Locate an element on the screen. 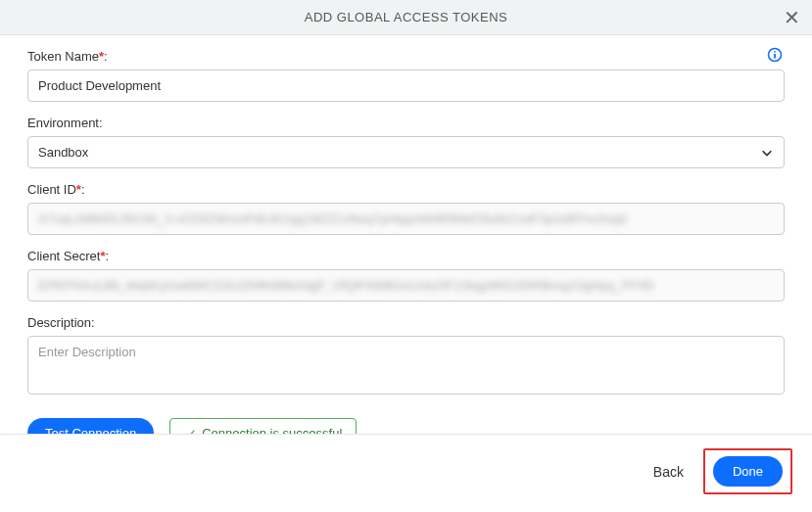 Image resolution: width=812 pixels, height=512 pixels. client-secret-value: EPKPNXuLB6_MabKyGw6WCGSUZNfN4l9kA0gP_VfQ… is located at coordinates (347, 286).